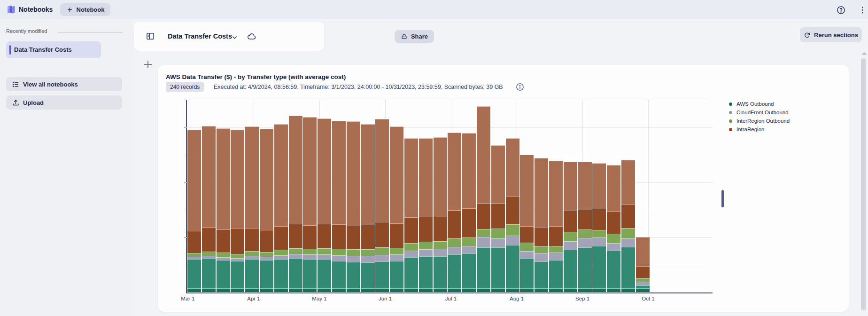 This screenshot has width=868, height=316. Describe the element at coordinates (759, 104) in the screenshot. I see `legend-item: AWS Outbound` at that location.